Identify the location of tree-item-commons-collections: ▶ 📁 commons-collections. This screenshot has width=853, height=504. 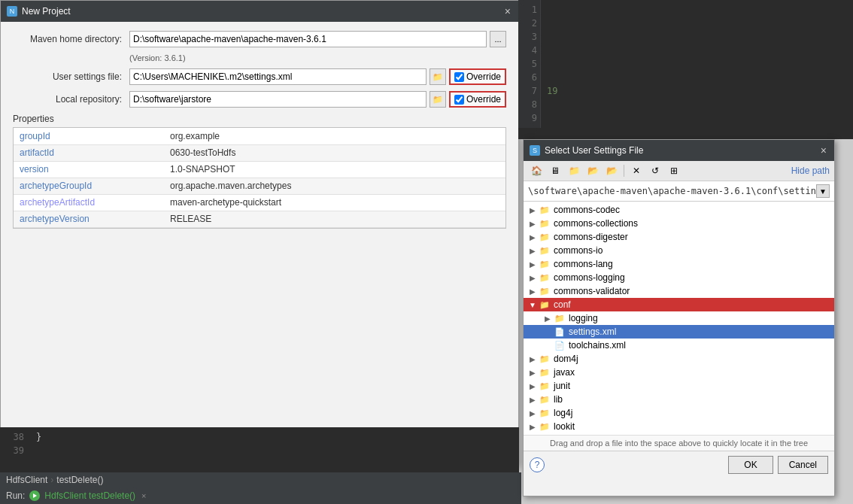
(678, 223).